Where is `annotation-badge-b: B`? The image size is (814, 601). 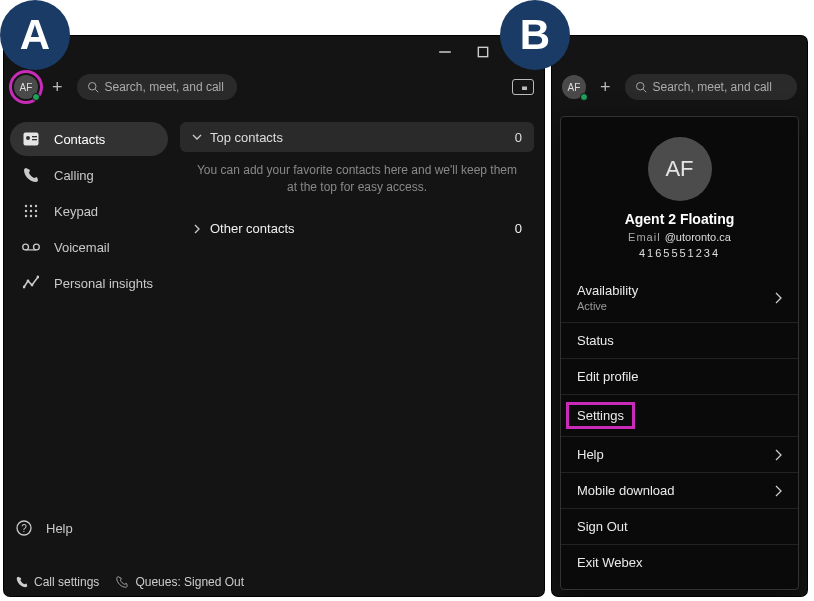
annotation-badge-b: B is located at coordinates (535, 35).